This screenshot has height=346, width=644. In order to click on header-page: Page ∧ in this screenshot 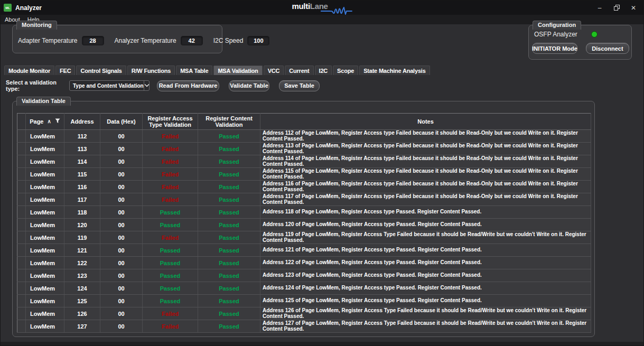, I will do `click(45, 121)`.